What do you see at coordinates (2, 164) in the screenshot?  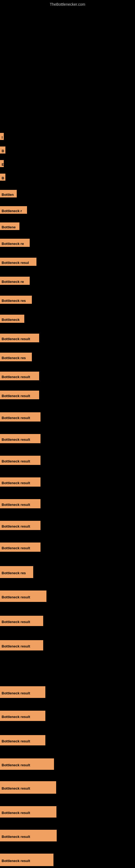 I see `bottleneck-result-label: E` at bounding box center [2, 164].